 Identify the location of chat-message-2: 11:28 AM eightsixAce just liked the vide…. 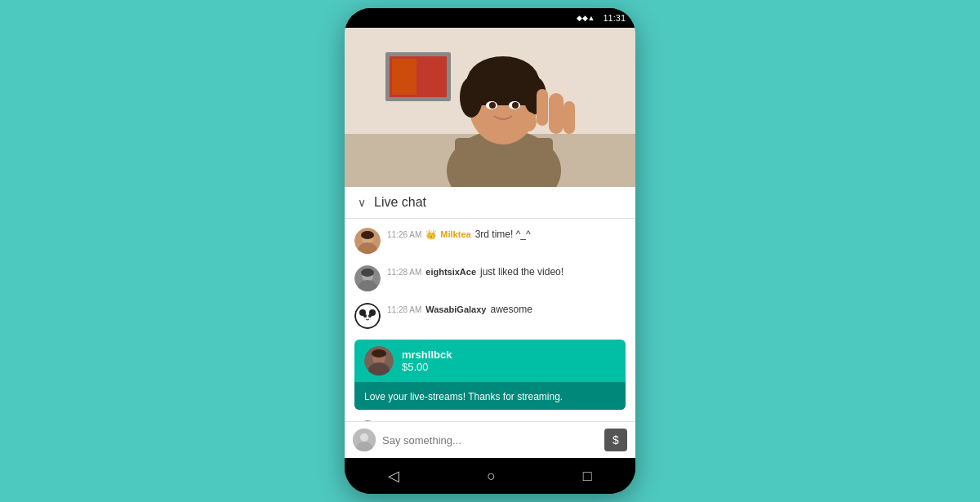
(490, 278).